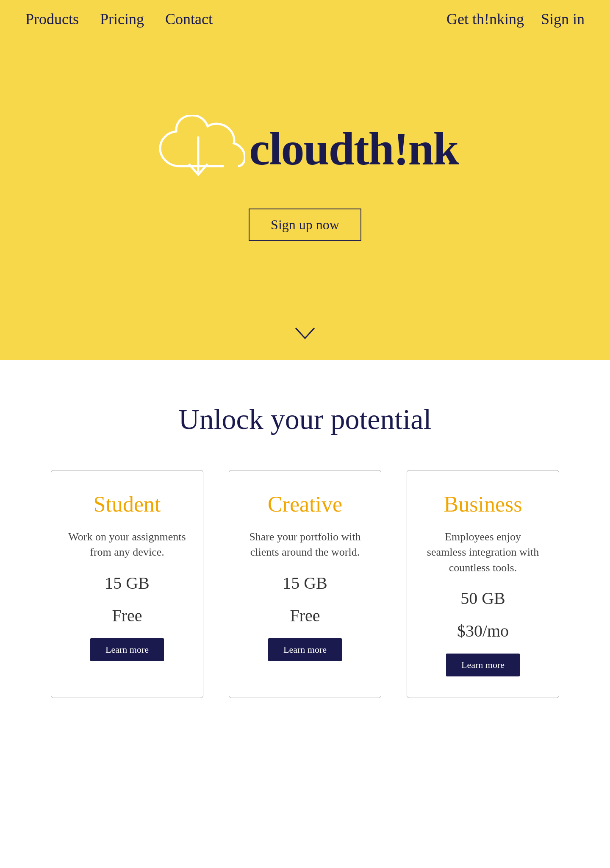  I want to click on nav-left: Products Pricing Contact, so click(236, 19).